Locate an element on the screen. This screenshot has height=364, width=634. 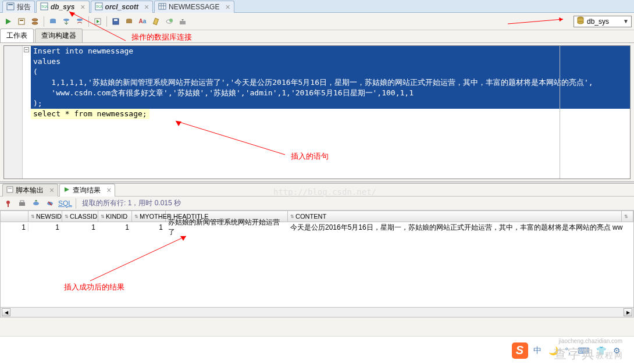
col-newsid: ⇅NEWSID is located at coordinates (45, 216).